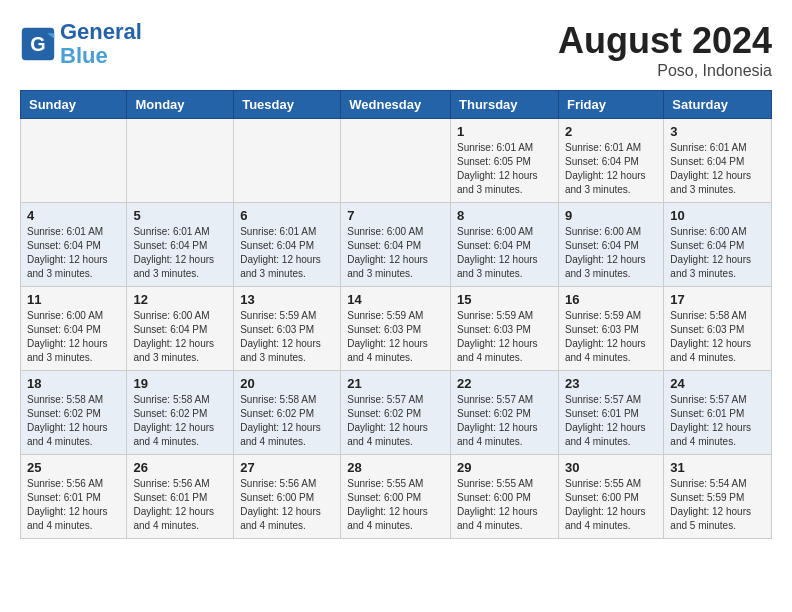 The width and height of the screenshot is (792, 612). What do you see at coordinates (396, 105) in the screenshot?
I see `calendar-header-row: SundayMondayTuesdayWednesdayThursdayFrid…` at bounding box center [396, 105].